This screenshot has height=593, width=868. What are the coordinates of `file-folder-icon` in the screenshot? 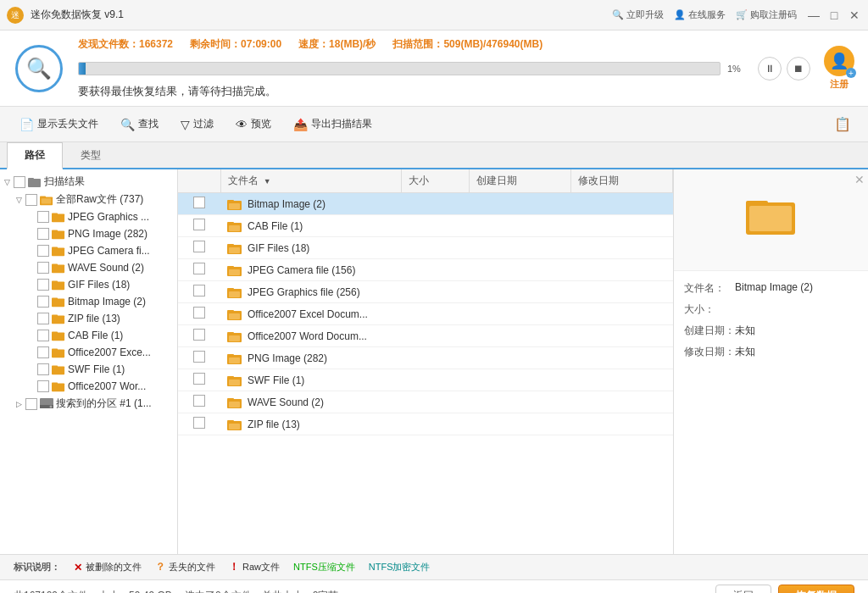 It's located at (235, 292).